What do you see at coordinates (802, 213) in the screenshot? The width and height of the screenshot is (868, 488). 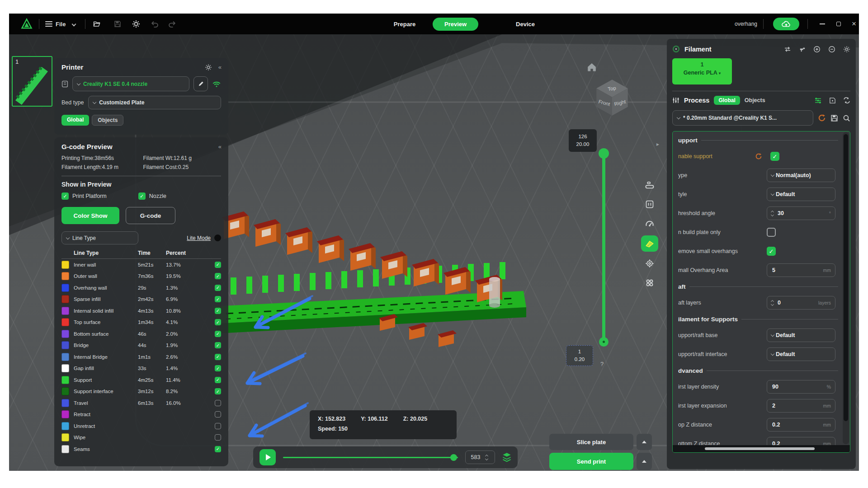 I see `setting-control: 30°` at bounding box center [802, 213].